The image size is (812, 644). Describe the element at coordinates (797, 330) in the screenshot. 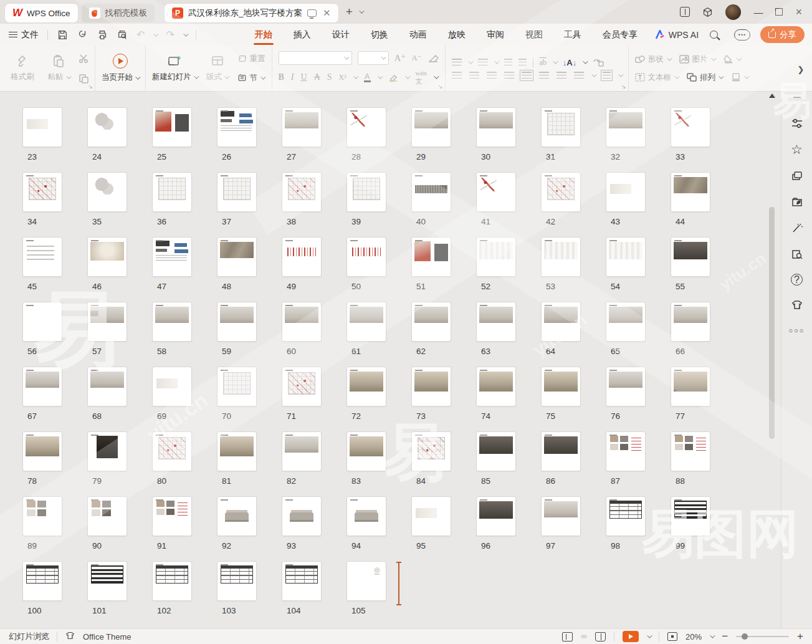

I see `more-tools-icon: ○○○` at that location.